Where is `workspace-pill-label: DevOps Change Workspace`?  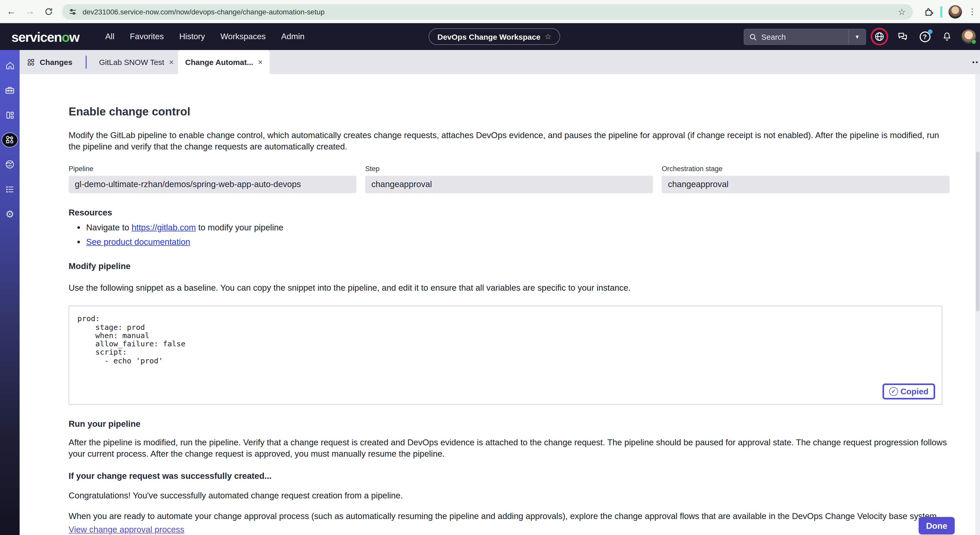
workspace-pill-label: DevOps Change Workspace is located at coordinates (489, 37).